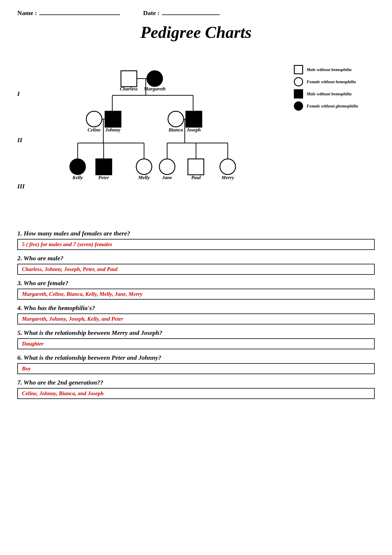 Image resolution: width=392 pixels, height=555 pixels. What do you see at coordinates (25, 186) in the screenshot?
I see `gen-label-3: III` at bounding box center [25, 186].